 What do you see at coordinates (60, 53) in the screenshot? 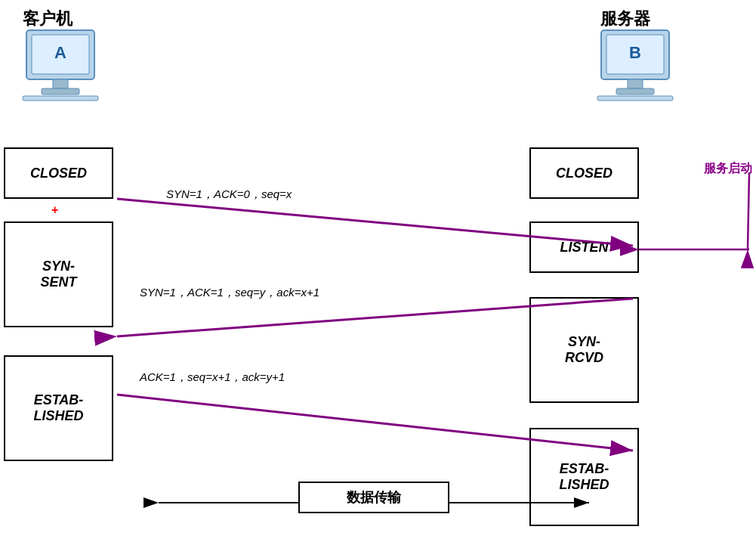
I see `svg-text: A` at bounding box center [60, 53].